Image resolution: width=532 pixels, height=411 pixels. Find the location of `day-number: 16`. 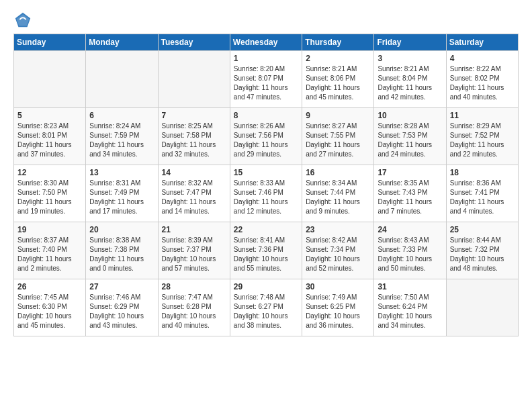

day-number: 16 is located at coordinates (338, 173).